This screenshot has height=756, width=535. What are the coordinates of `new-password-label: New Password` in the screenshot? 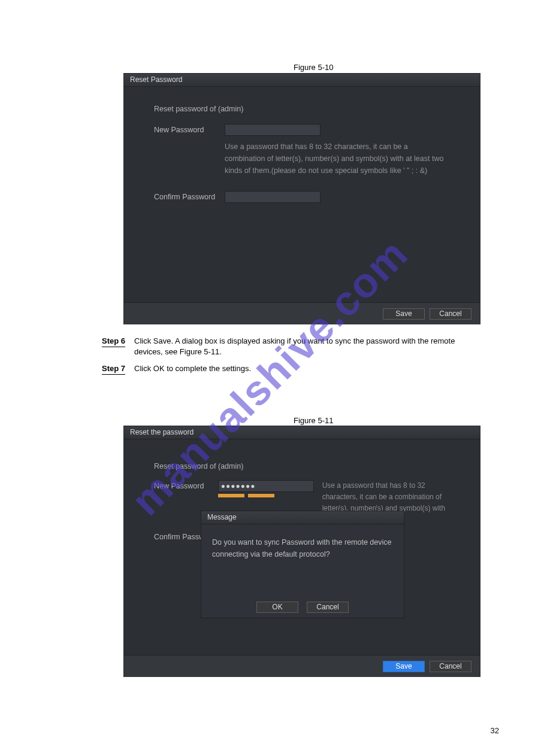 It's located at (189, 129).